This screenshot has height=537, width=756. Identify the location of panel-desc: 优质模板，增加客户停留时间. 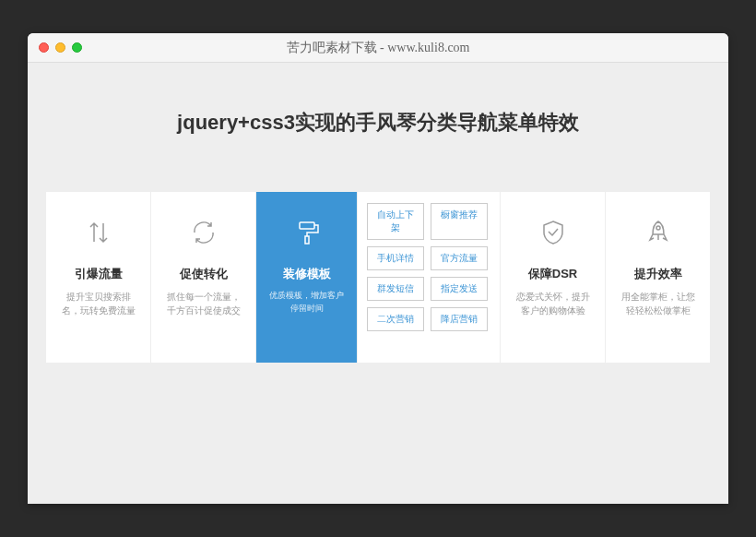
(306, 303).